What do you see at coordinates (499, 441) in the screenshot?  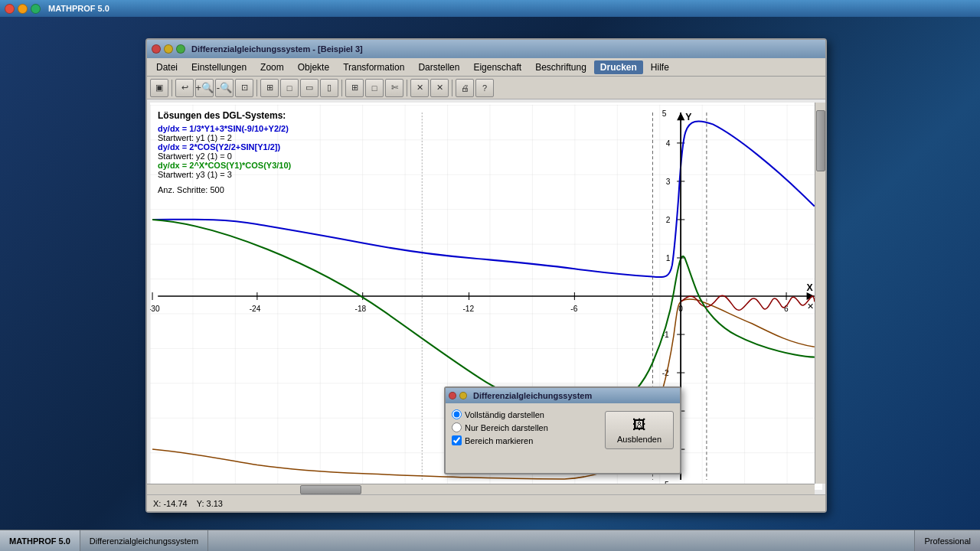 I see `checkbox-markieren-label: Bereich markieren` at bounding box center [499, 441].